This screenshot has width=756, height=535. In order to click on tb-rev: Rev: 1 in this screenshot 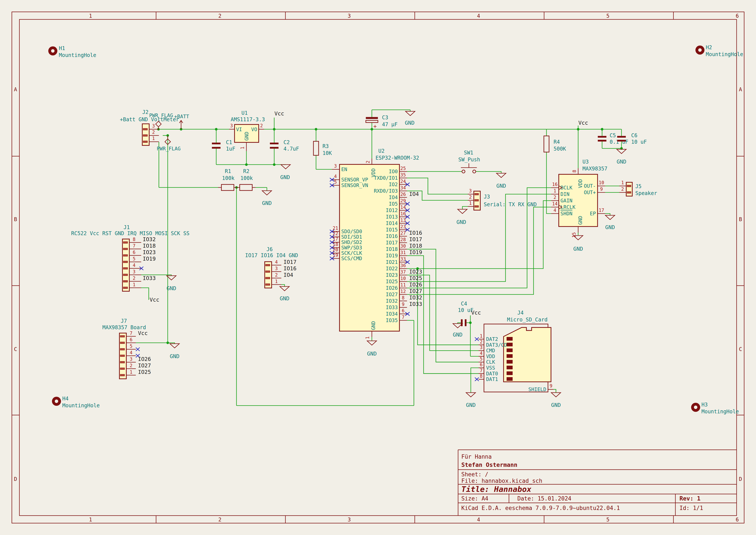, I will do `click(690, 498)`.